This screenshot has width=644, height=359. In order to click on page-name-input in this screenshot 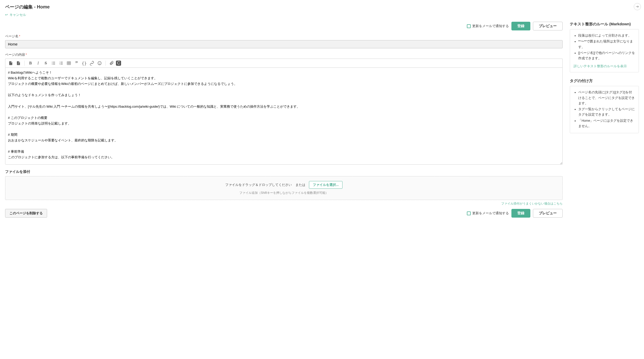, I will do `click(284, 44)`.